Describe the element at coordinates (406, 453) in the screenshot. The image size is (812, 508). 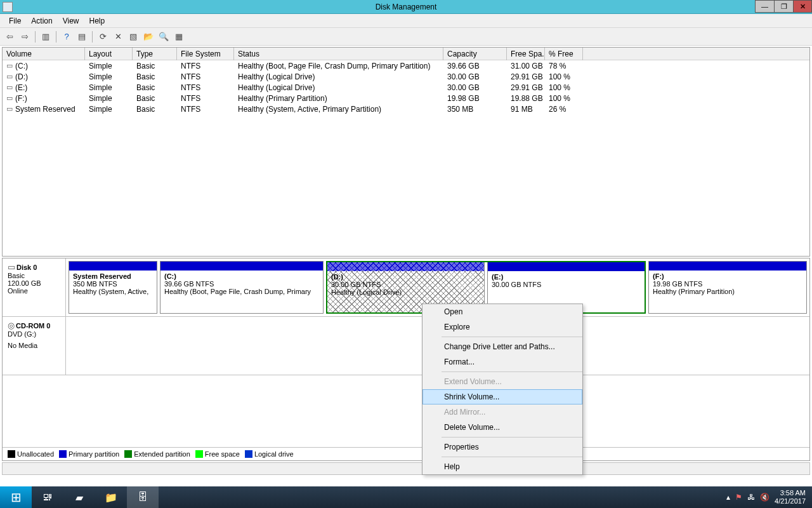
I see `legend: Unallocated Primary partition Extended p…` at that location.